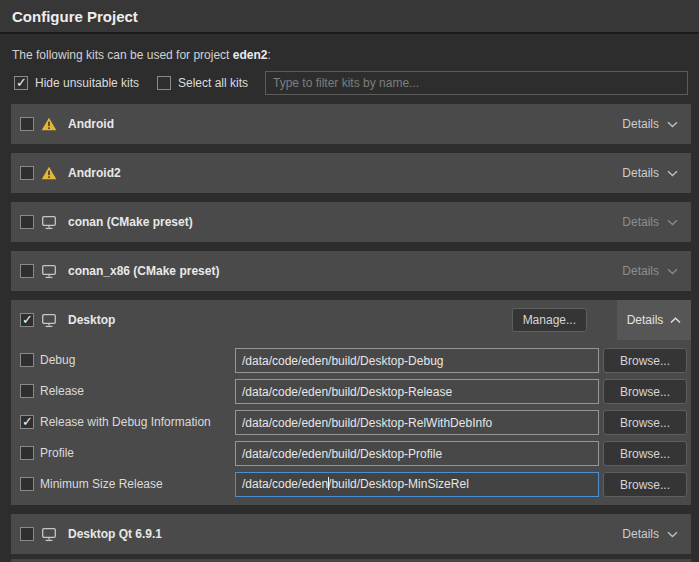 This screenshot has width=699, height=562. Describe the element at coordinates (351, 360) in the screenshot. I see `config-row-debug: Debug Browse...` at that location.